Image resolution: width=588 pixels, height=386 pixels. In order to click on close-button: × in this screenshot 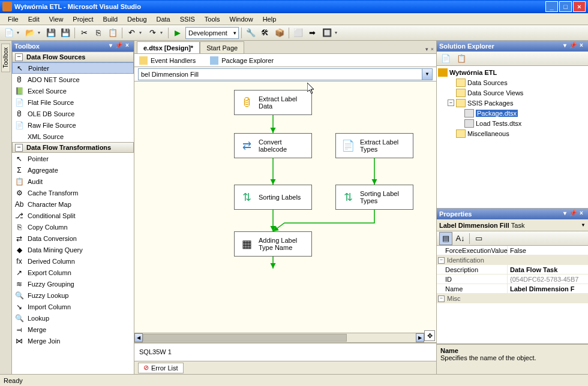, I will do `click(580, 7)`.